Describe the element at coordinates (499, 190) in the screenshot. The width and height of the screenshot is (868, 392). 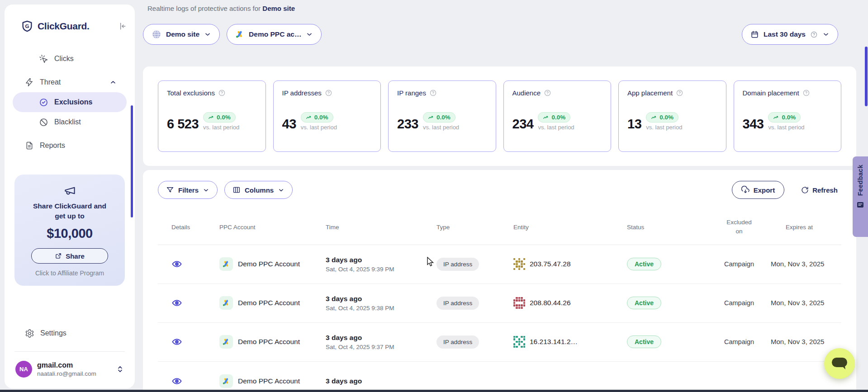
I see `table-toolbar: Filters Columns Export` at that location.